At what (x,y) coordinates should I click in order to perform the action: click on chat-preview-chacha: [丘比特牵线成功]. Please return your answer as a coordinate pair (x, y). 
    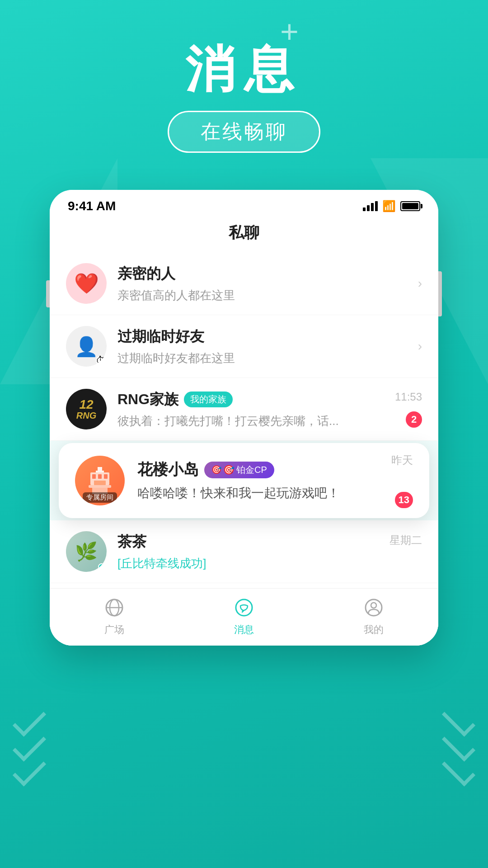
    Looking at the image, I should click on (230, 563).